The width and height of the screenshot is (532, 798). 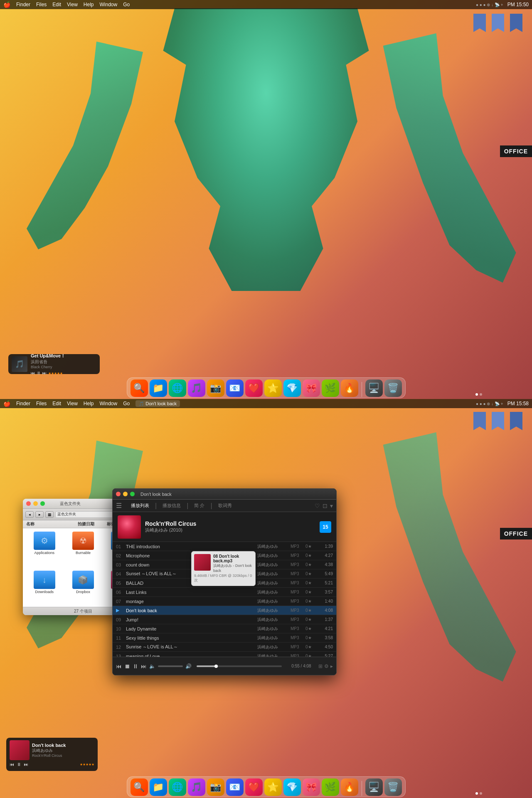 I want to click on itunes-tab-info: 播放信息, so click(x=172, y=505).